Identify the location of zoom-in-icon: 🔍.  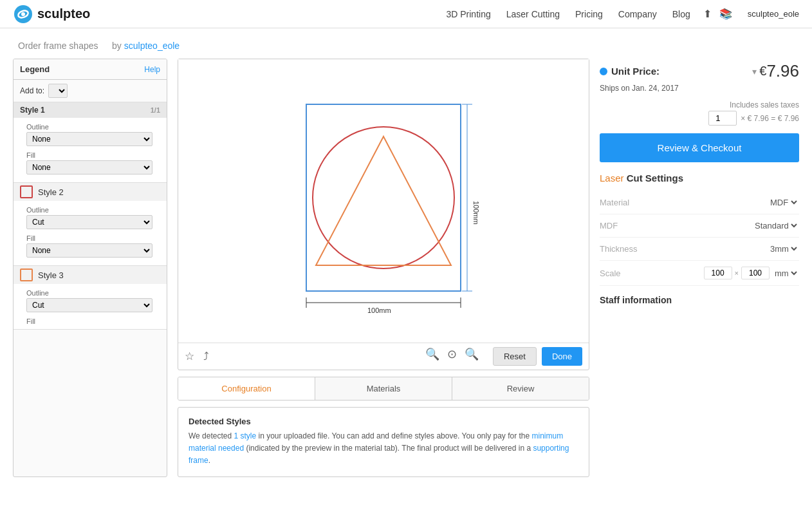
(472, 357).